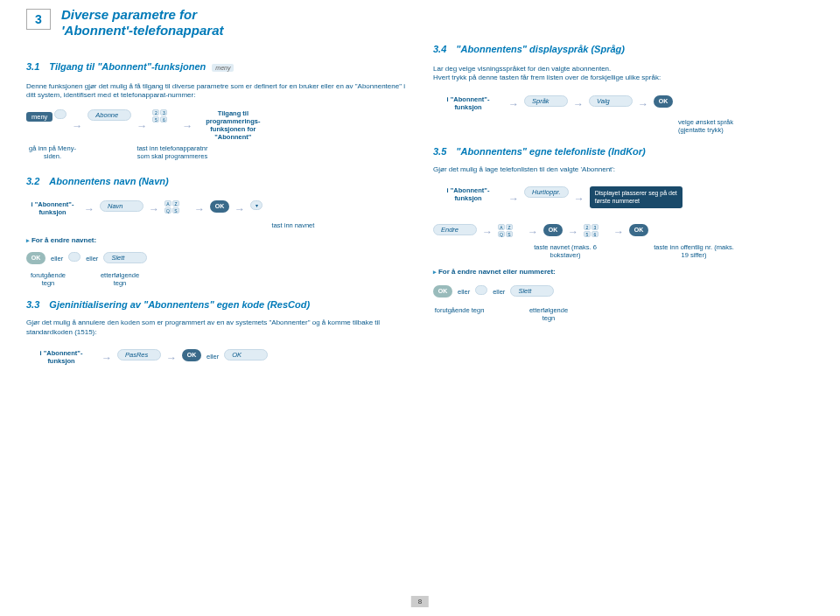  I want to click on section-31-title: 3.1 Tilgang til "Abonnent"-funksjonen me…, so click(219, 66).